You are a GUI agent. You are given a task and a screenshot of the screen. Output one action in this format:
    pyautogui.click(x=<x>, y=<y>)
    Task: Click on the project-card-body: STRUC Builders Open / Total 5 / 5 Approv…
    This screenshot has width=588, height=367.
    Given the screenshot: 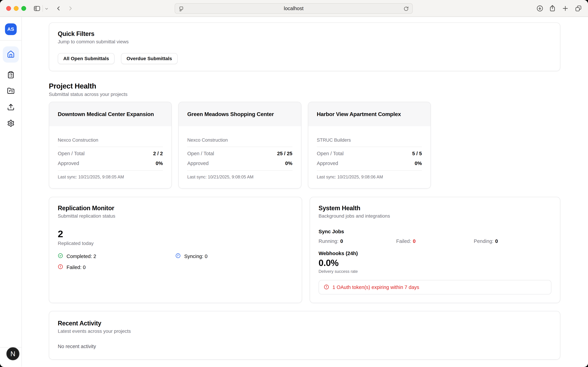 What is the action you would take?
    pyautogui.click(x=370, y=153)
    